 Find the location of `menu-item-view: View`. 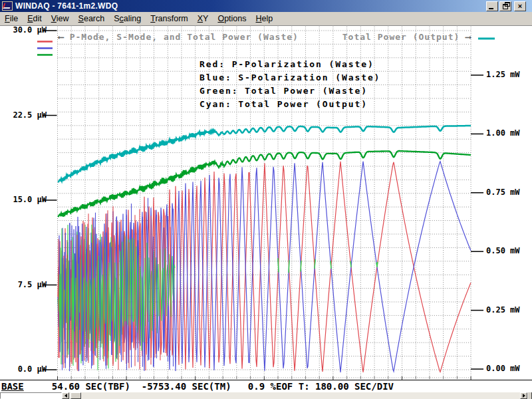

menu-item-view: View is located at coordinates (60, 19).